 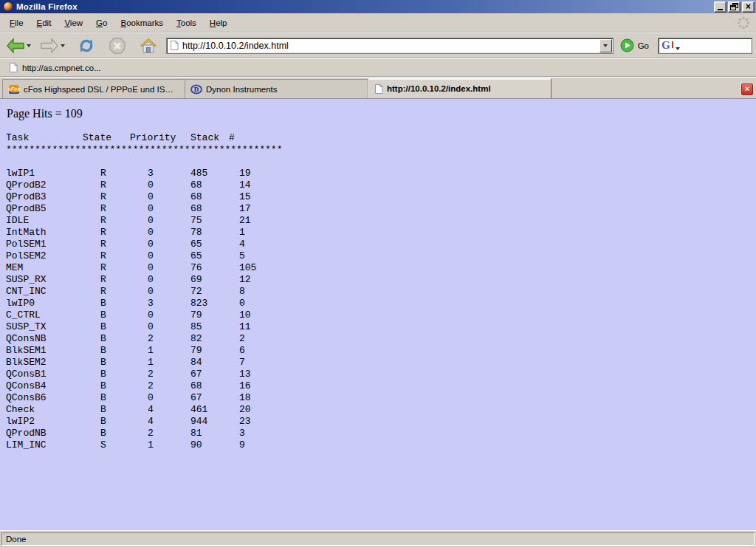 What do you see at coordinates (97, 138) in the screenshot?
I see `col-state: State` at bounding box center [97, 138].